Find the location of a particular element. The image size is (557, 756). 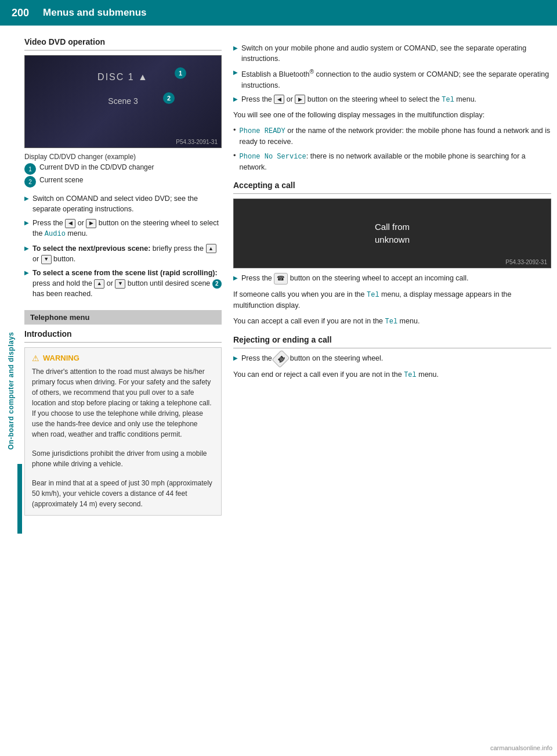

kbd-up-4: ▲ is located at coordinates (99, 284).